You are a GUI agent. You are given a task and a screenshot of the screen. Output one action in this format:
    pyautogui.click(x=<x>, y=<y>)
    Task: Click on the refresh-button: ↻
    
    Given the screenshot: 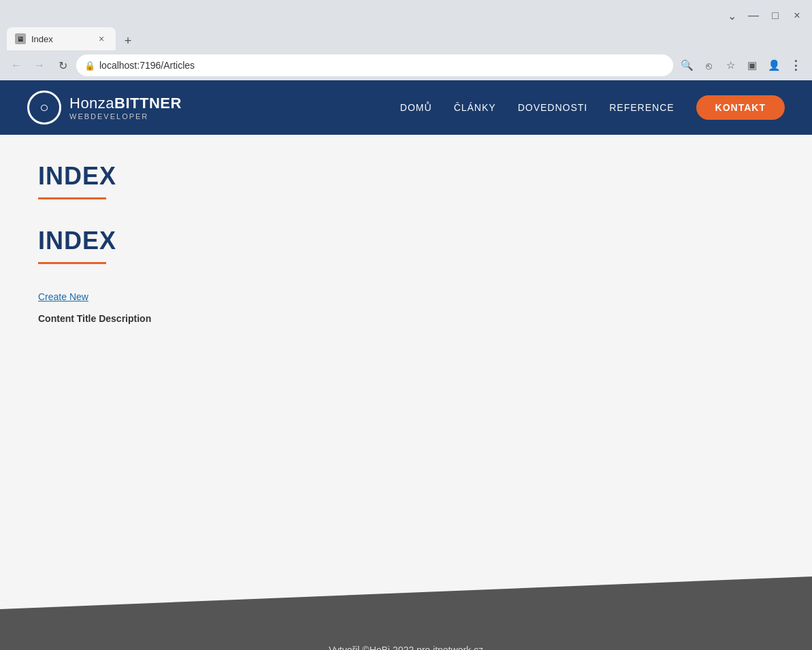 What is the action you would take?
    pyautogui.click(x=63, y=65)
    